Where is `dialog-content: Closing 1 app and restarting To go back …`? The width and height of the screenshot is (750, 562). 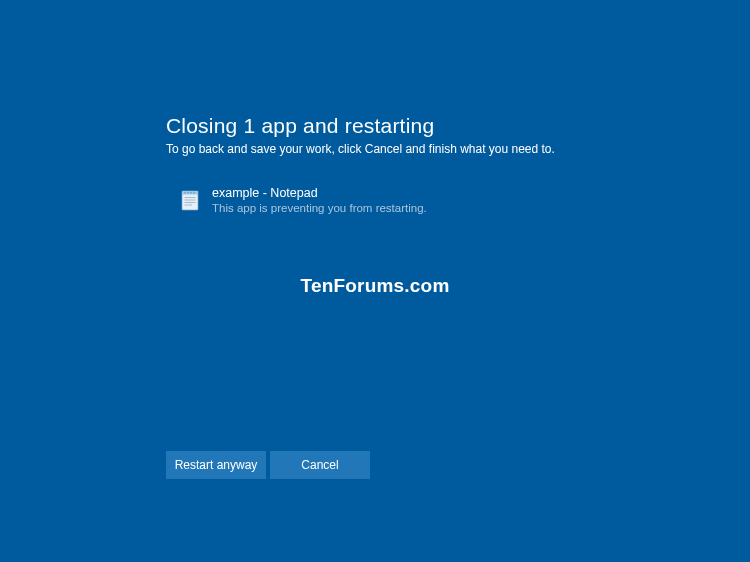 dialog-content: Closing 1 app and restarting To go back … is located at coordinates (416, 164).